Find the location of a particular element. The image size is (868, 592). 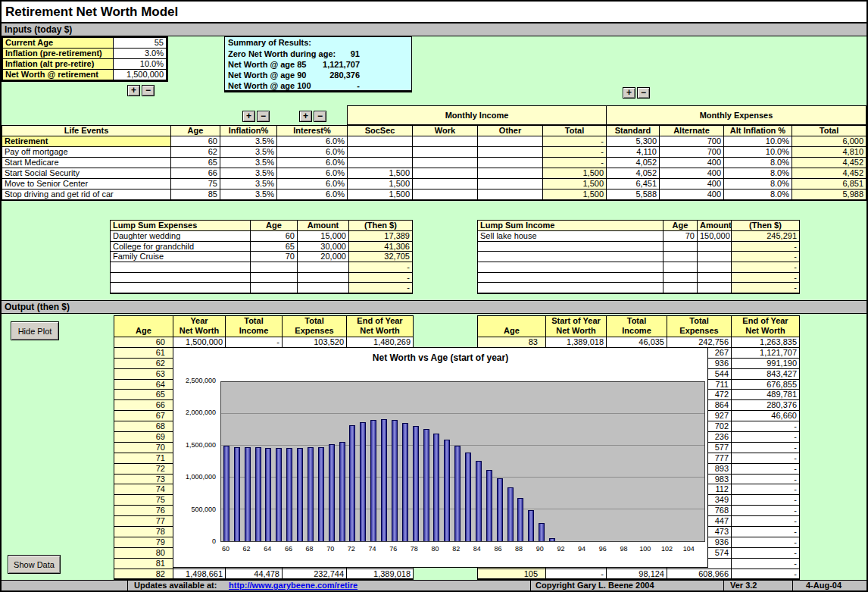

life-event-cell: Move to Senior Center is located at coordinates (86, 184).